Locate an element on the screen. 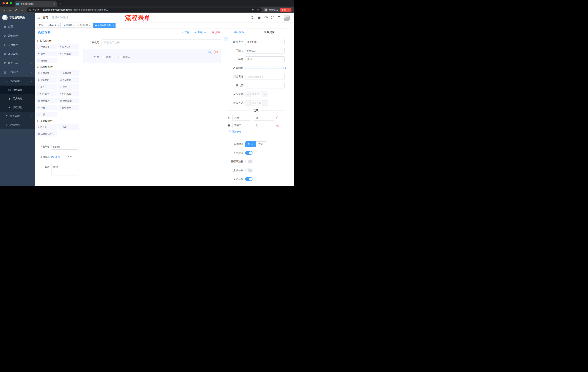  sidebar-logo: 芋道管理系统 is located at coordinates (18, 18).